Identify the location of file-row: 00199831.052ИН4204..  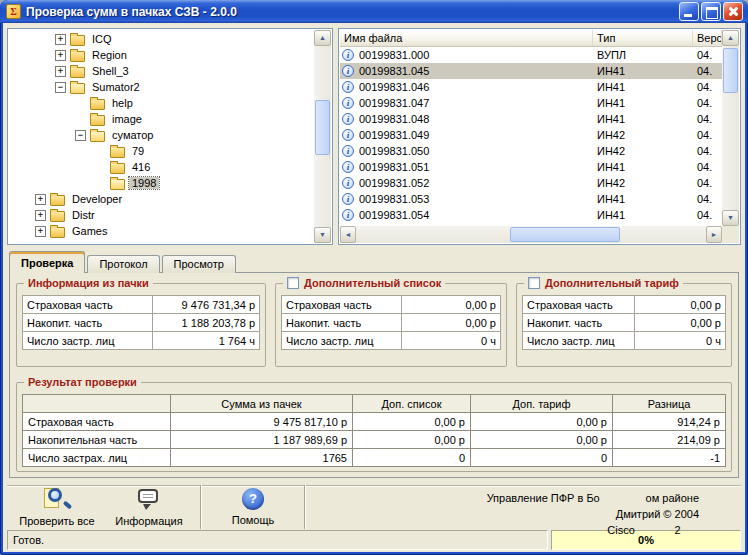
(531, 183).